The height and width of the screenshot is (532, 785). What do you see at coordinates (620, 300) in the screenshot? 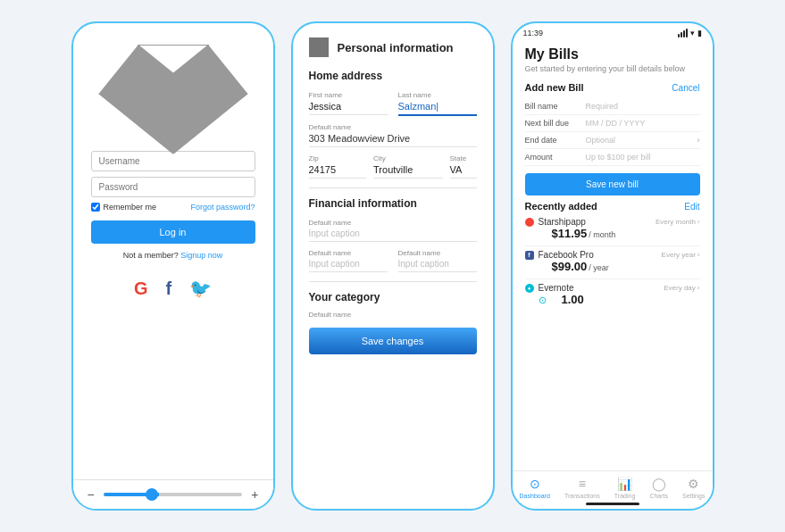
I see `evernote-price-row: ⊙ 1.00` at bounding box center [620, 300].